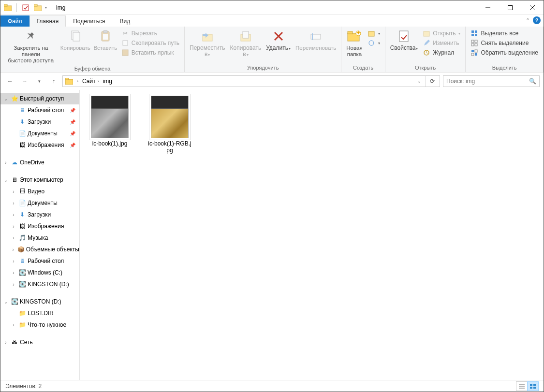 This screenshot has height=392, width=544. What do you see at coordinates (40, 342) in the screenshot?
I see `tree-network: ›🖧Сеть` at bounding box center [40, 342].